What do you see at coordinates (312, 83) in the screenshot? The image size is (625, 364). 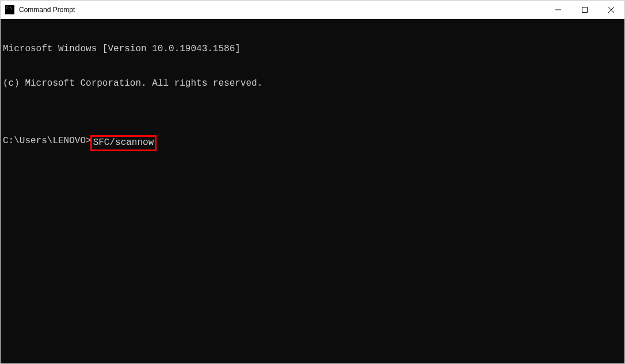 I see `terminal-line-copyright: (c) Microsoft Corporation. All rights re…` at bounding box center [312, 83].